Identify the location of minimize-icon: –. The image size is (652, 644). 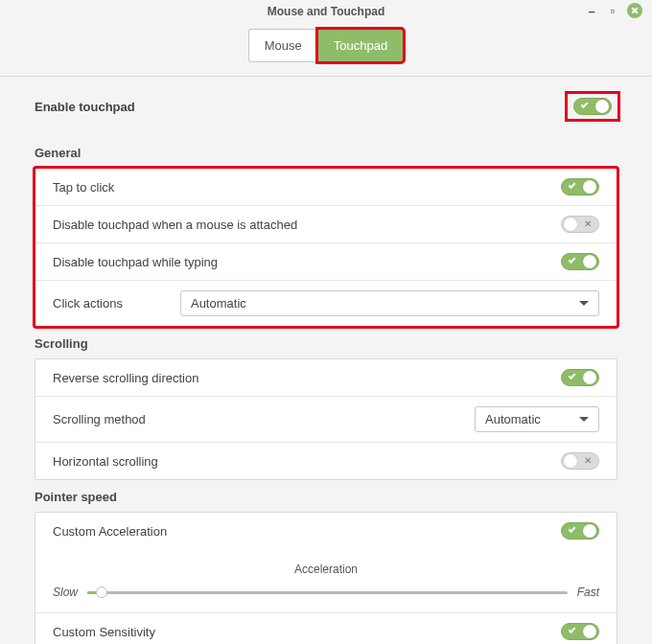
(592, 11).